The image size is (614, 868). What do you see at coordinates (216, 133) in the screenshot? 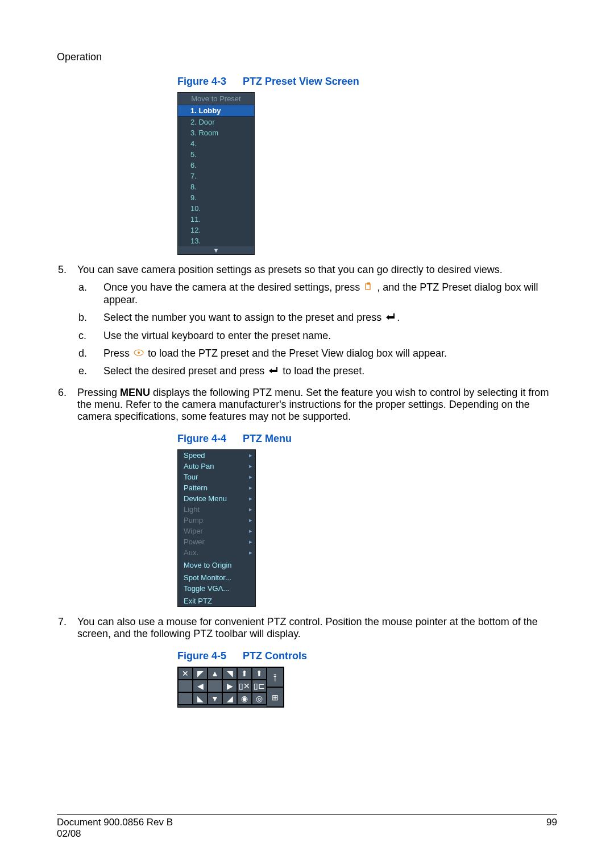
I see `preset-item: 3. Room` at bounding box center [216, 133].